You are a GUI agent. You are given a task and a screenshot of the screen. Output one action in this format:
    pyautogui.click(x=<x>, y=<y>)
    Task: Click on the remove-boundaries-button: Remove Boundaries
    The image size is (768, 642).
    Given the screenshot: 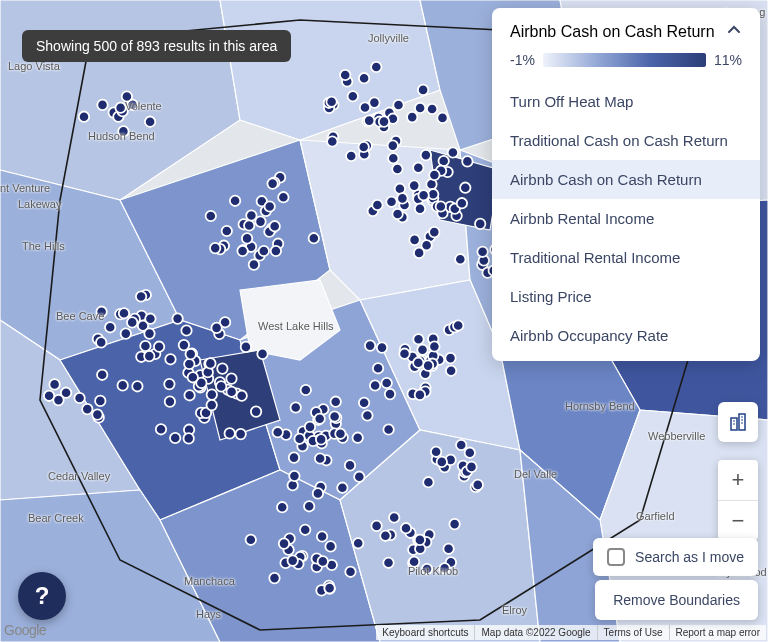 What is the action you would take?
    pyautogui.click(x=676, y=600)
    